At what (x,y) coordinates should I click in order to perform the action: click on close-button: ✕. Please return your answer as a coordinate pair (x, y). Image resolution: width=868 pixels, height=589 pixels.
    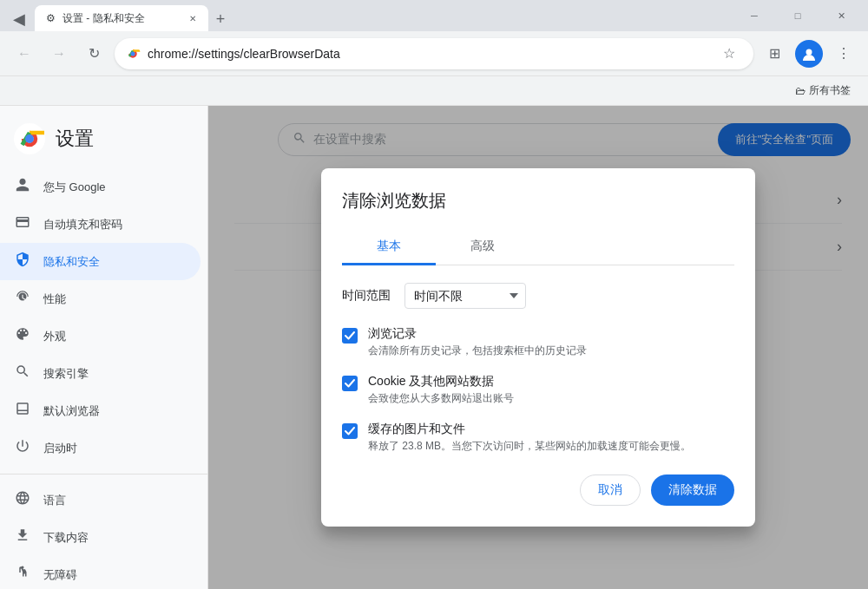
    Looking at the image, I should click on (841, 16).